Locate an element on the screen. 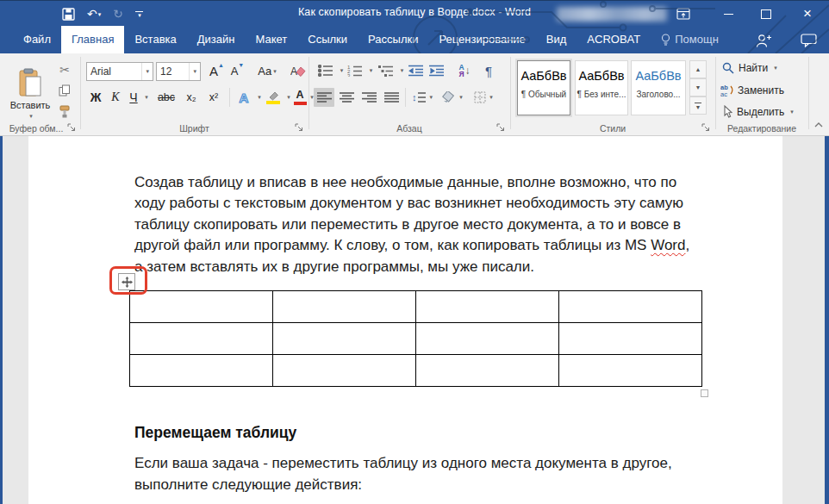 The width and height of the screenshot is (829, 504). styles-group-label: Стили is located at coordinates (613, 128).